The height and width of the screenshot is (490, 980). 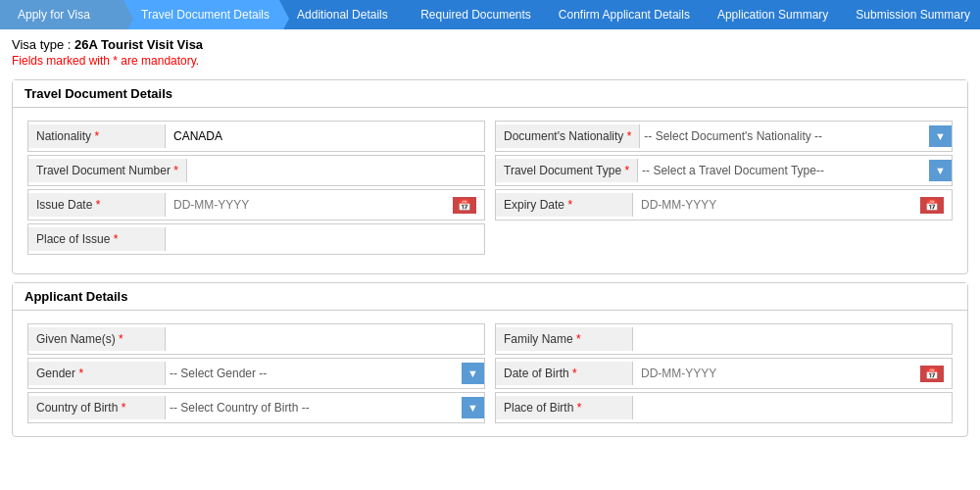 What do you see at coordinates (257, 339) in the screenshot?
I see `given-names-row: Given Name(s) *` at bounding box center [257, 339].